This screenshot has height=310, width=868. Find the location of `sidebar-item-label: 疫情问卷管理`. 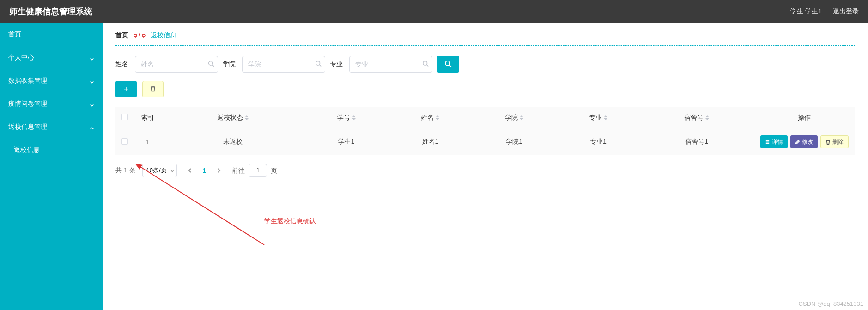

sidebar-item-label: 疫情问卷管理 is located at coordinates (28, 104).